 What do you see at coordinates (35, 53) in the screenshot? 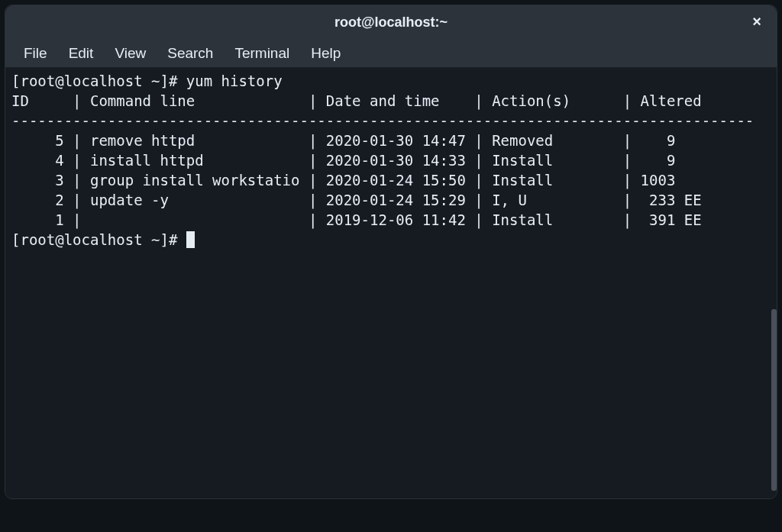
I see `menu-file: File` at bounding box center [35, 53].